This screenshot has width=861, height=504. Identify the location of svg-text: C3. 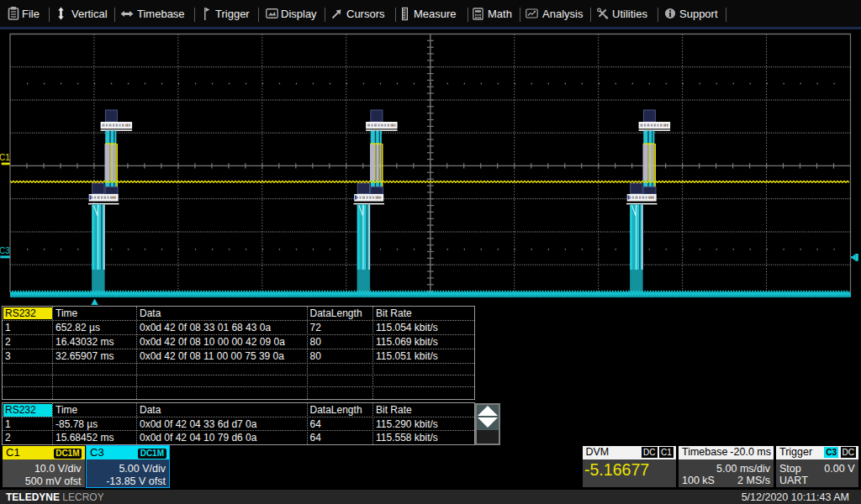
(5, 250).